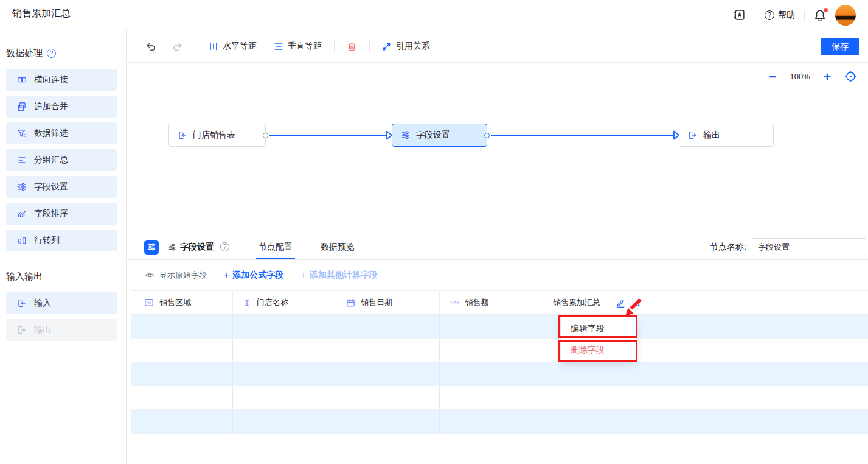 The image size is (868, 464). Describe the element at coordinates (352, 46) in the screenshot. I see `delete-node-button` at that location.